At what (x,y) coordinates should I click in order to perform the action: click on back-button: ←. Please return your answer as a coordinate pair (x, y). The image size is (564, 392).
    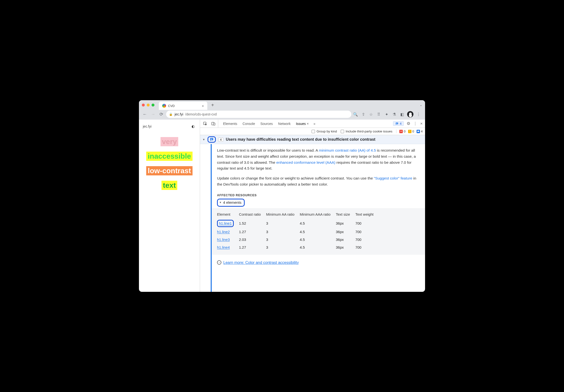
    Looking at the image, I should click on (145, 114).